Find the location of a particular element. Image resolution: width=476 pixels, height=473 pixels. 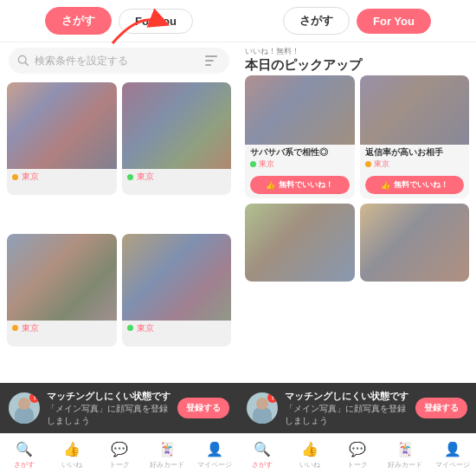

sagasu-tab-label: さがす is located at coordinates (24, 464).